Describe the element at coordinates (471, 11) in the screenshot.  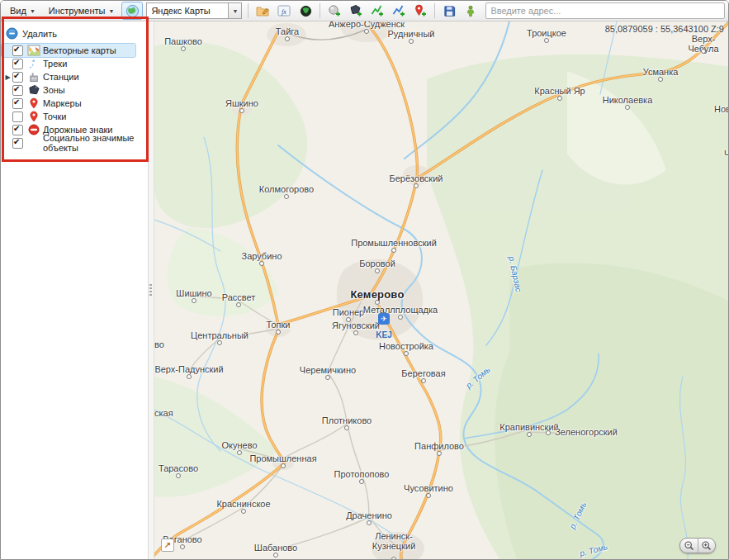
I see `streetview-button` at that location.